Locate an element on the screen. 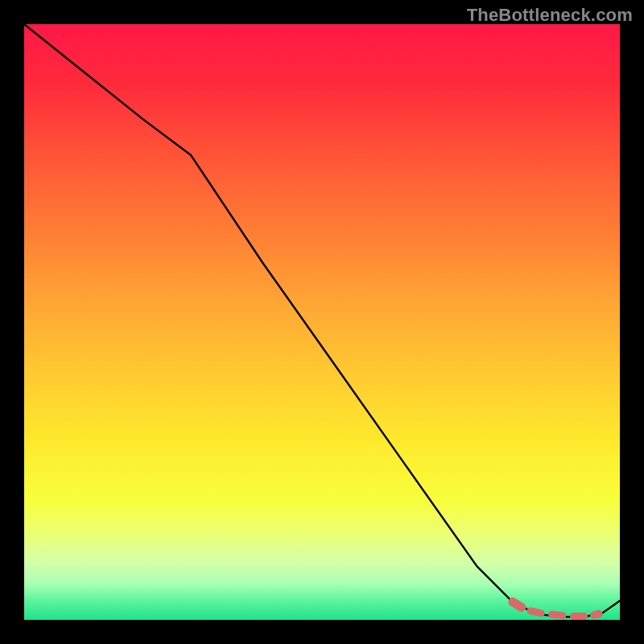 Image resolution: width=644 pixels, height=644 pixels. highlight-endpoint is located at coordinates (598, 613).